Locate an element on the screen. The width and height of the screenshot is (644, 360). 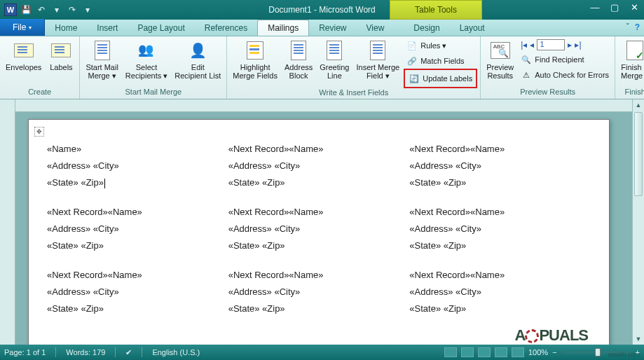
insert-tab: Insert is located at coordinates (107, 28).